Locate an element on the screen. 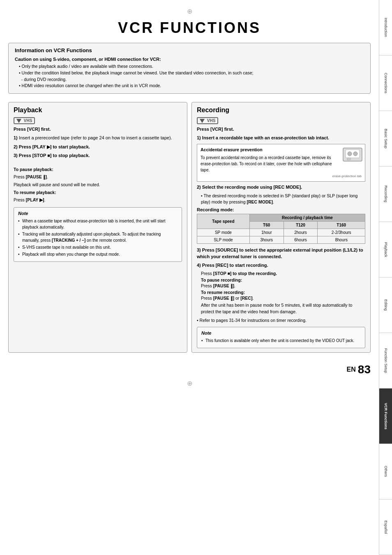 This screenshot has width=392, height=555. page-number: 83 is located at coordinates (364, 370).